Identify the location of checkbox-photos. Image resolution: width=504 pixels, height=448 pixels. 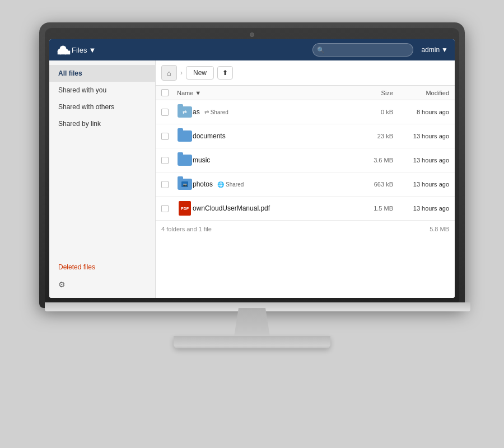
(165, 185).